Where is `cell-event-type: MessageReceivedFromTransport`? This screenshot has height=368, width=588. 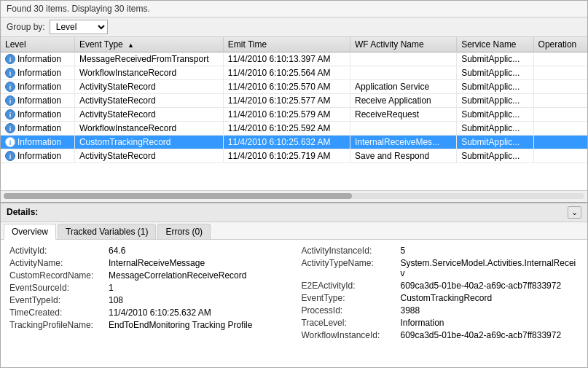 cell-event-type: MessageReceivedFromTransport is located at coordinates (149, 60).